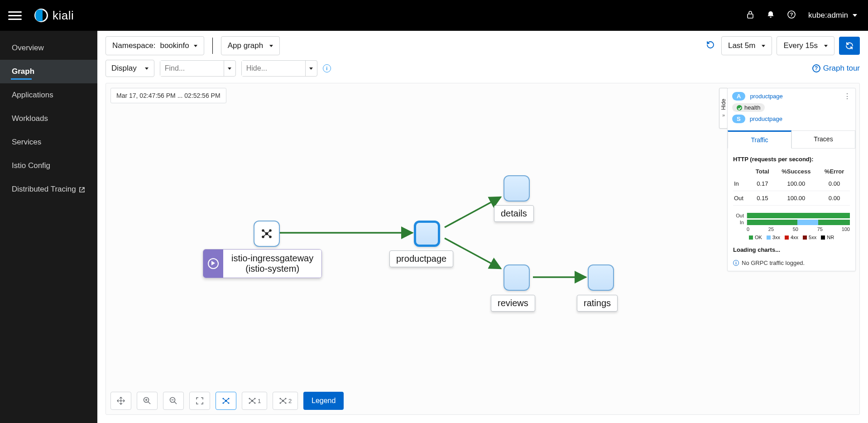 The width and height of the screenshot is (868, 423). I want to click on graph-node-ratings, so click(601, 278).